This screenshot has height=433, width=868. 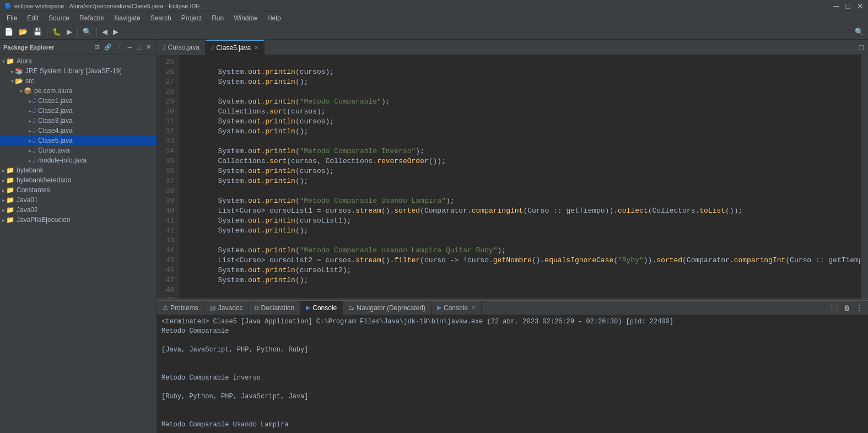 What do you see at coordinates (78, 71) in the screenshot?
I see `tree-item-1: ▸ 📚JRE System Library [JavaSE-19]` at bounding box center [78, 71].